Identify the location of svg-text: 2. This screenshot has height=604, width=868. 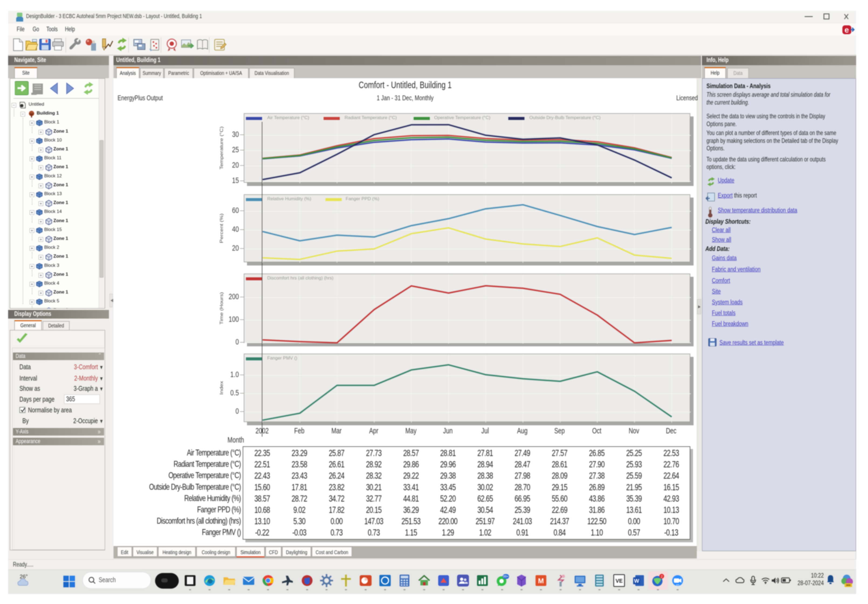
(662, 576).